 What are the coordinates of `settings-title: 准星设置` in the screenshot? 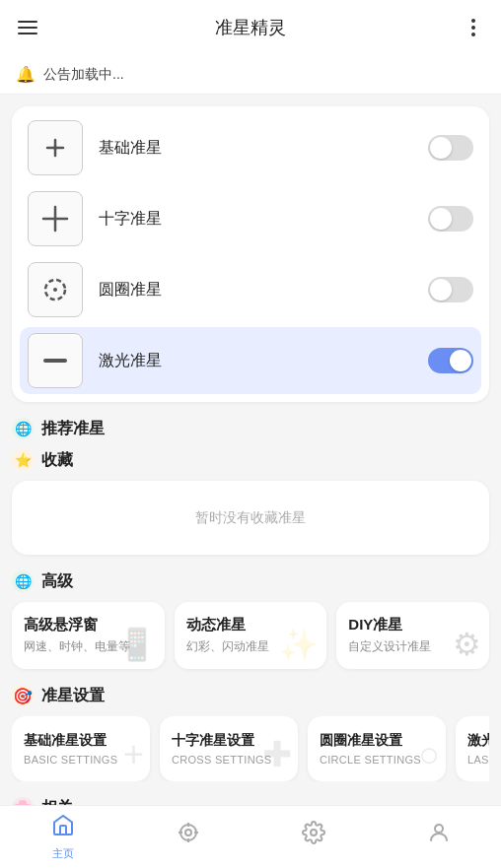 It's located at (73, 696).